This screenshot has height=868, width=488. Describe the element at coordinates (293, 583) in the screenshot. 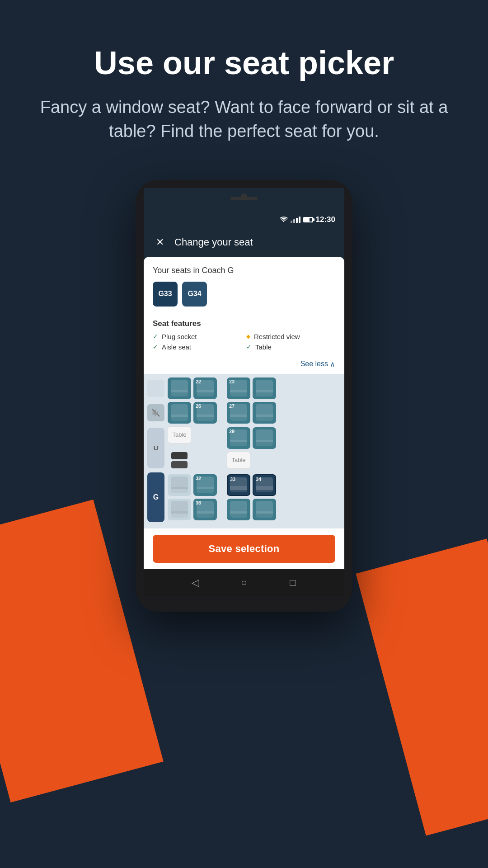

I see `recent-nav-button: □` at that location.